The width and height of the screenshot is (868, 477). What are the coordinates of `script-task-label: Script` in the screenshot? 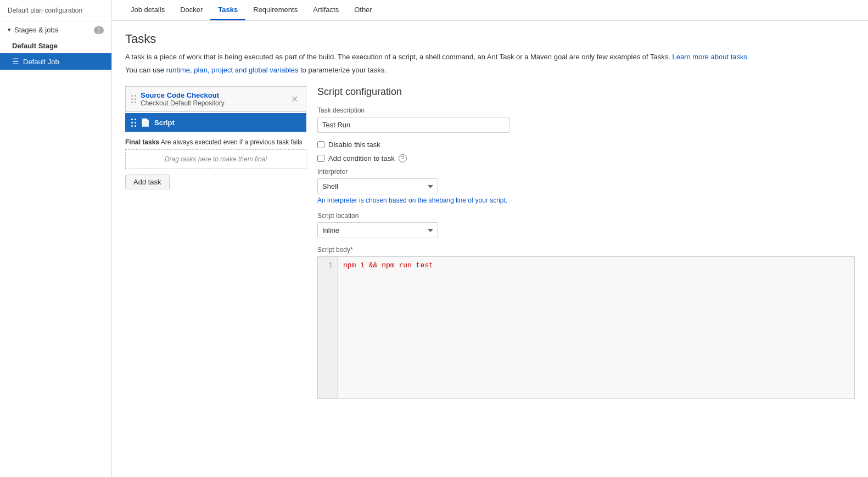 It's located at (227, 123).